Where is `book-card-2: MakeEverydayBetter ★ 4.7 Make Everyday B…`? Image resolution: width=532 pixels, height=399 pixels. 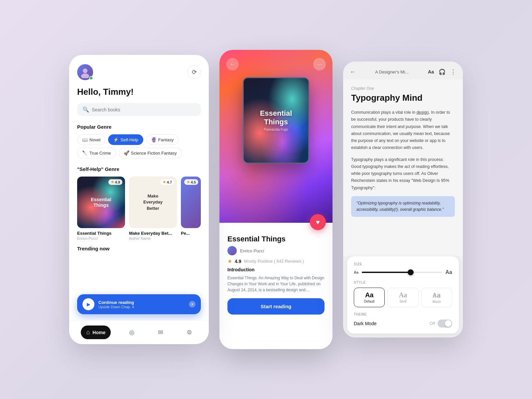
book-card-2: MakeEverydayBetter ★ 4.7 Make Everyday B… is located at coordinates (153, 208).